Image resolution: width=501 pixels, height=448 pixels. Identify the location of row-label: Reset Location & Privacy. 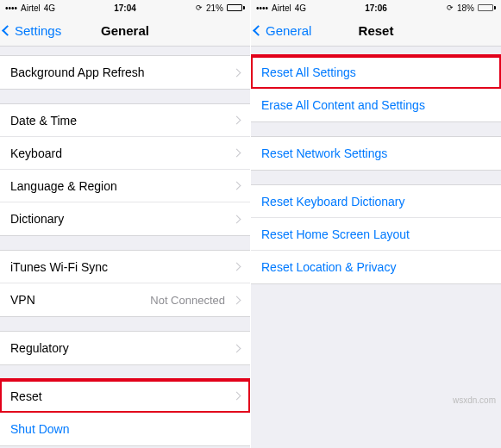
(329, 267).